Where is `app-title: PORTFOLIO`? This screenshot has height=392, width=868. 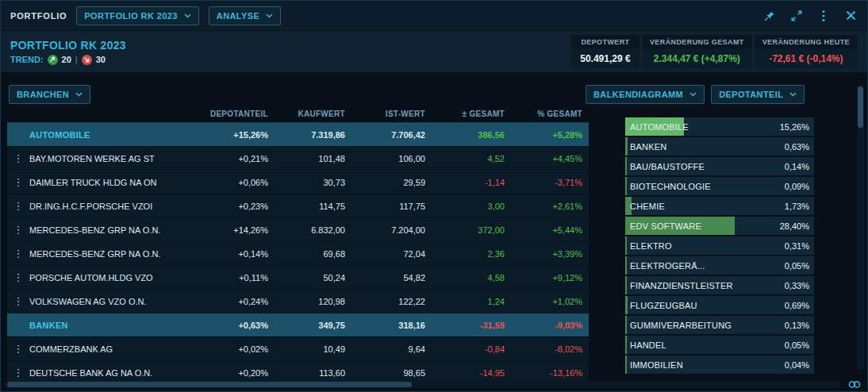
app-title: PORTFOLIO is located at coordinates (38, 16).